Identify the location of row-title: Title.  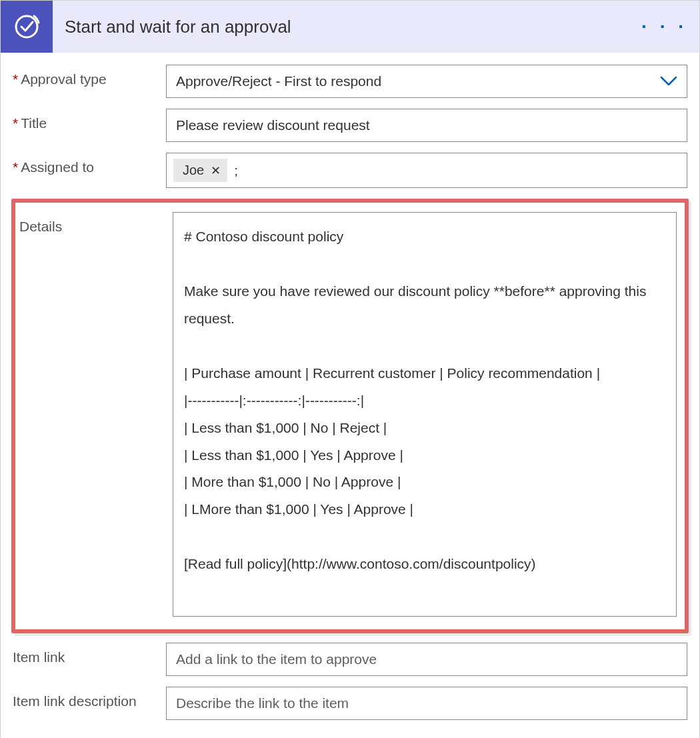
(350, 125).